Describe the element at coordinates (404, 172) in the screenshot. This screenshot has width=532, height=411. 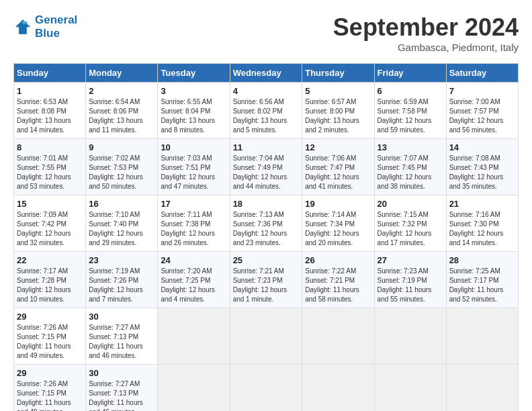
I see `day-info: Sunrise: 7:07 AMSunset: 7:45 PMDaylight:…` at that location.